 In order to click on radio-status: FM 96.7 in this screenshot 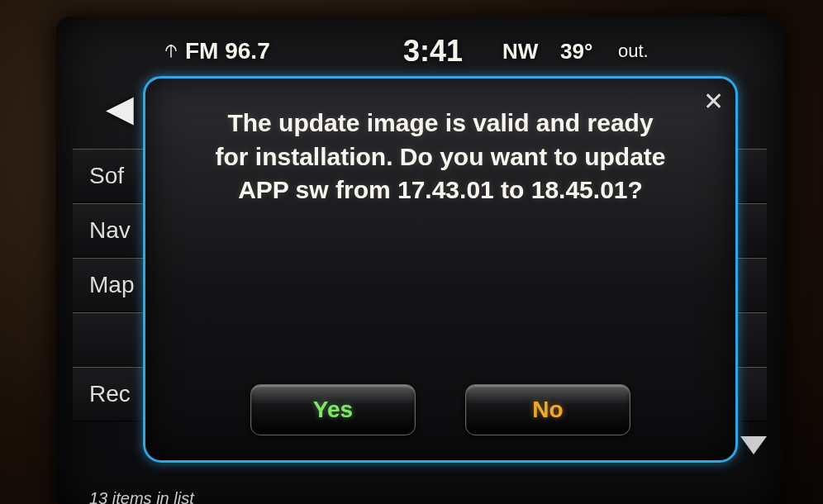, I will do `click(216, 51)`.